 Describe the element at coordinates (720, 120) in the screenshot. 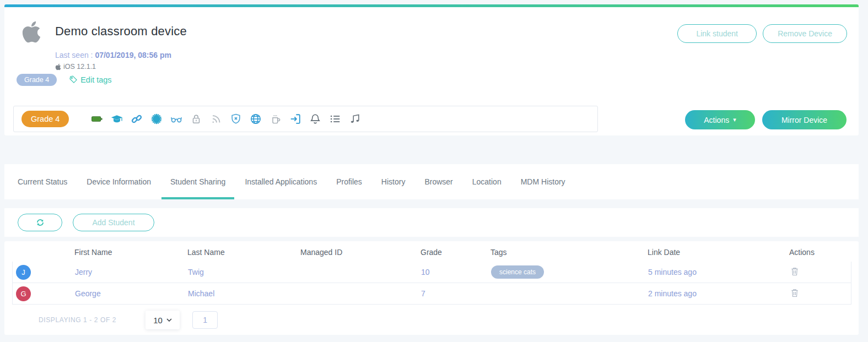

I see `actions-dropdown-button: Actions ▾` at that location.